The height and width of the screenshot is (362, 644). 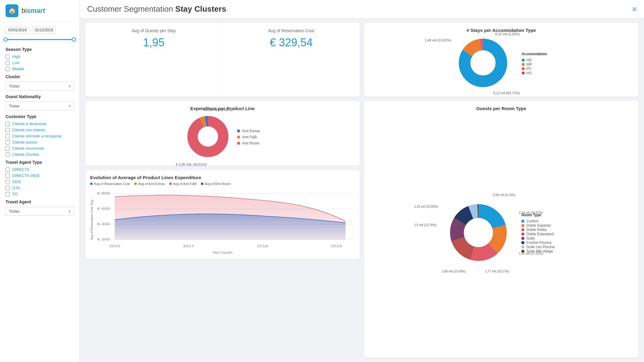 What do you see at coordinates (115, 246) in the screenshot?
I see `svg-text: 2016` at bounding box center [115, 246].